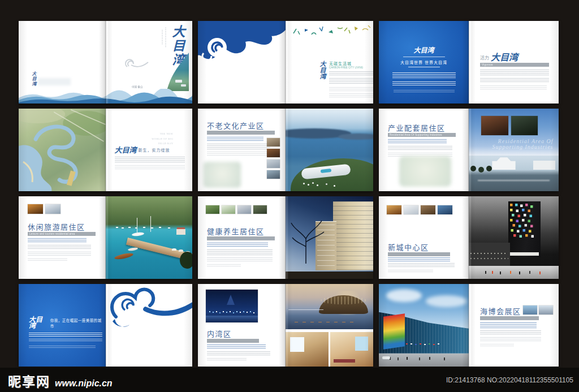 This screenshot has width=579, height=392. What do you see at coordinates (469, 62) in the screenshot?
I see `spread-vigorous: 大目湾 大目湾世界 世界大目湾 活力 大目湾 Vigorous` at bounding box center [469, 62].